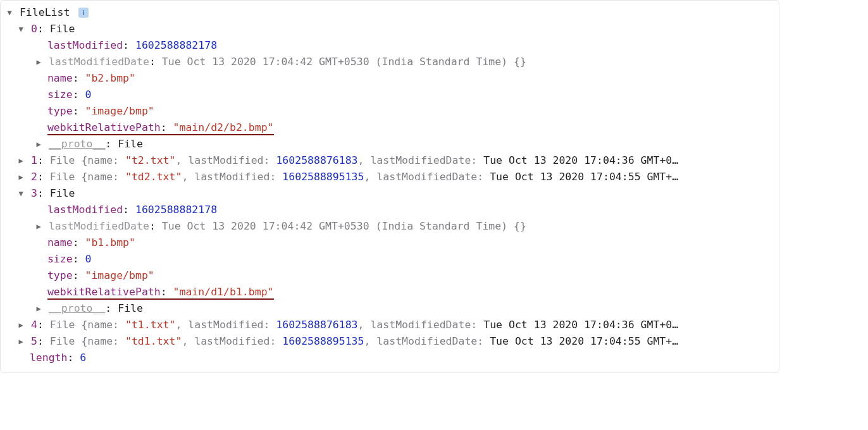 The width and height of the screenshot is (868, 430). Describe the element at coordinates (224, 128) in the screenshot. I see `value: "main/d2/b2.bmp"` at that location.